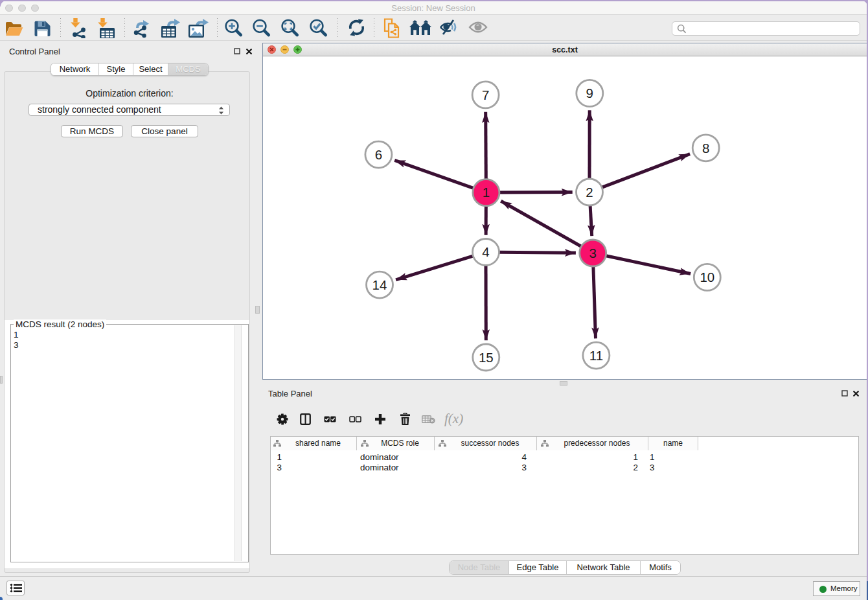 Image resolution: width=868 pixels, height=600 pixels. Describe the element at coordinates (592, 253) in the screenshot. I see `svg-text: 3` at that location.